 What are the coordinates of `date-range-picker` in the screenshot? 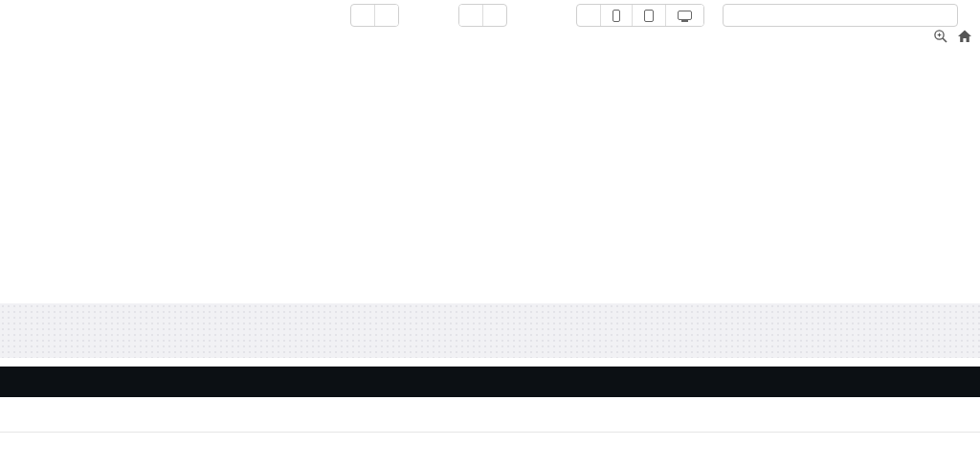 It's located at (840, 15).